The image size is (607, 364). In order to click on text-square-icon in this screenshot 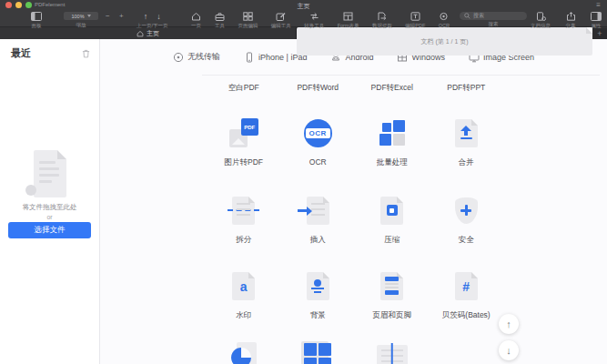, I will do `click(415, 16)`.